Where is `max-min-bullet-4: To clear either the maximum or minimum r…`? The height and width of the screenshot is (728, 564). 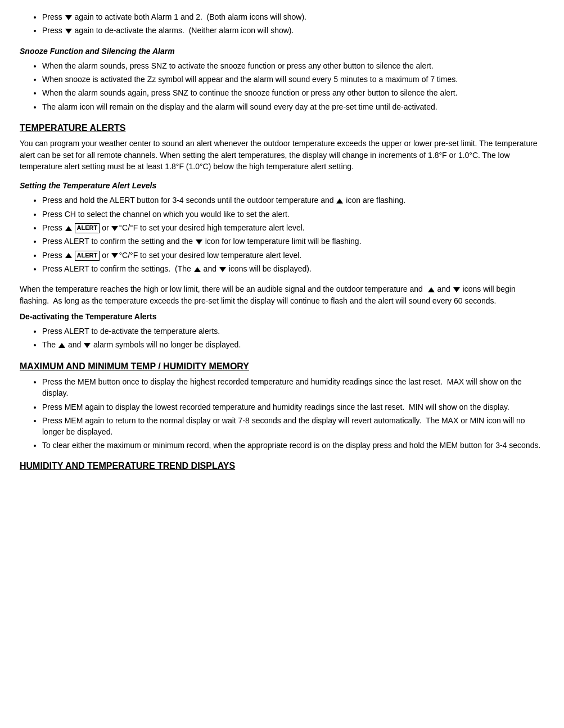 max-min-bullet-4: To clear either the maximum or minimum r… is located at coordinates (294, 445).